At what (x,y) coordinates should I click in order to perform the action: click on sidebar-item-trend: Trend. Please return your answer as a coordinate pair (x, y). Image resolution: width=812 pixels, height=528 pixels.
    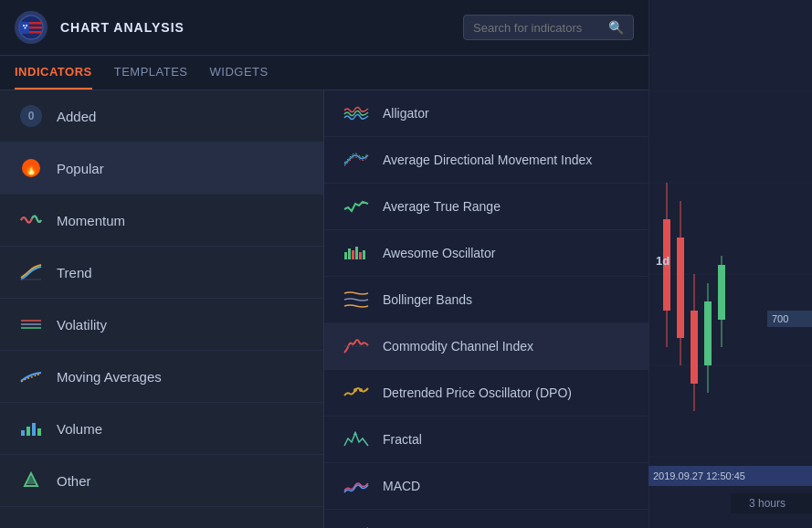
    Looking at the image, I should click on (162, 272).